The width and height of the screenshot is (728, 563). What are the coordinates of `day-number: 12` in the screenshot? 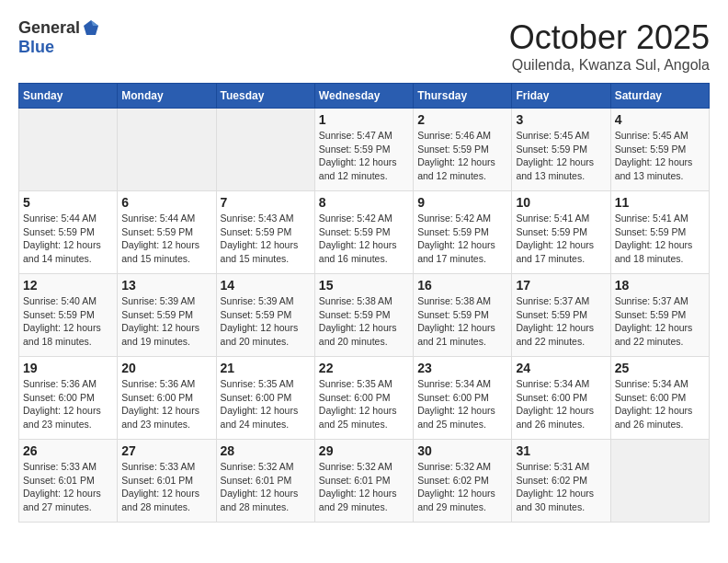 It's located at (68, 285).